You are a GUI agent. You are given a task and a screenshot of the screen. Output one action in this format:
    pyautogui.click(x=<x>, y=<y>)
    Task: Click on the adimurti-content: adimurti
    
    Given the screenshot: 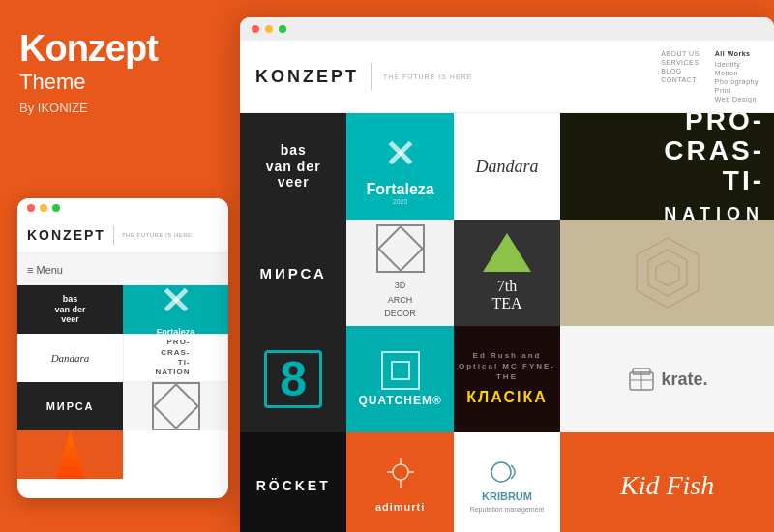 What is the action you would take?
    pyautogui.click(x=401, y=486)
    